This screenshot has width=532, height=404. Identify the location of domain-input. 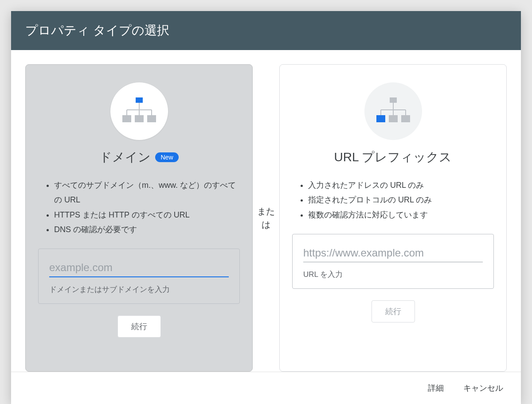
(139, 268).